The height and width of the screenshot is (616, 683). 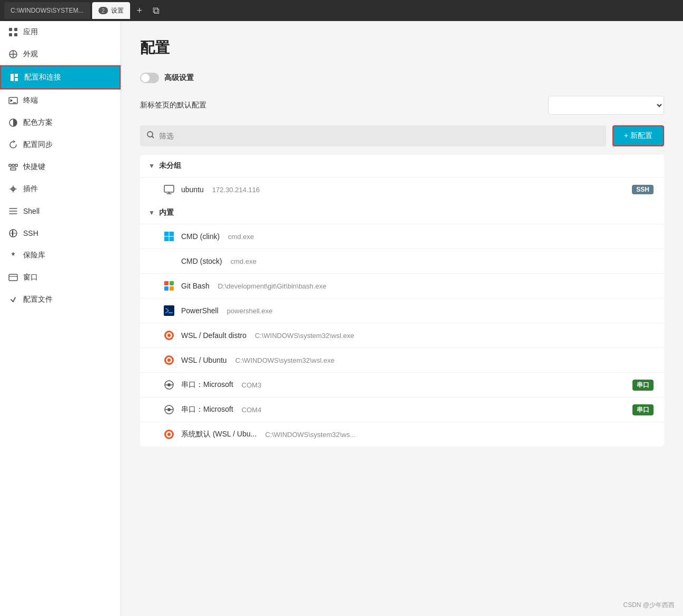 What do you see at coordinates (642, 190) in the screenshot?
I see `badge-ssh-ubuntu: SSH` at bounding box center [642, 190].